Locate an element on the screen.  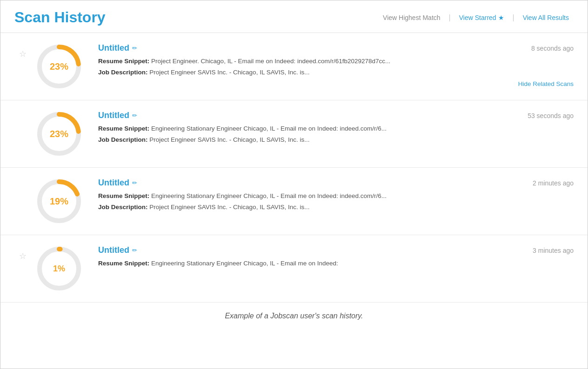
donut-chart: 1% is located at coordinates (59, 269).